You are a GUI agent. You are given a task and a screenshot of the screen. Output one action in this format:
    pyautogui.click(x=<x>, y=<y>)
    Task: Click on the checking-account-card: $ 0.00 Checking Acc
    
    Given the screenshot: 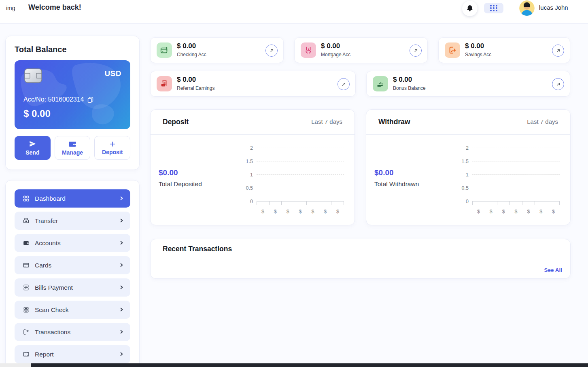 What is the action you would take?
    pyautogui.click(x=217, y=50)
    